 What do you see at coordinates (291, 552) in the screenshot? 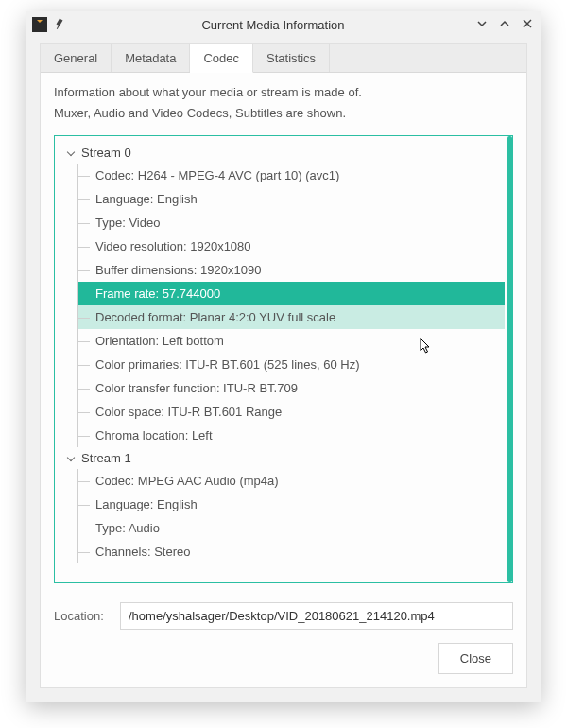
I see `tree-item: Channels: Stereo` at bounding box center [291, 552].